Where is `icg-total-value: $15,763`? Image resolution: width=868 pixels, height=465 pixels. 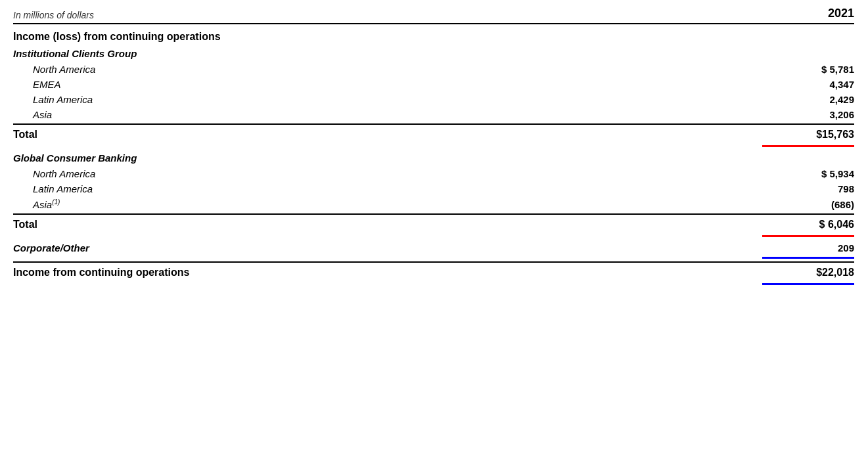
icg-total-value: $15,763 is located at coordinates (815, 135).